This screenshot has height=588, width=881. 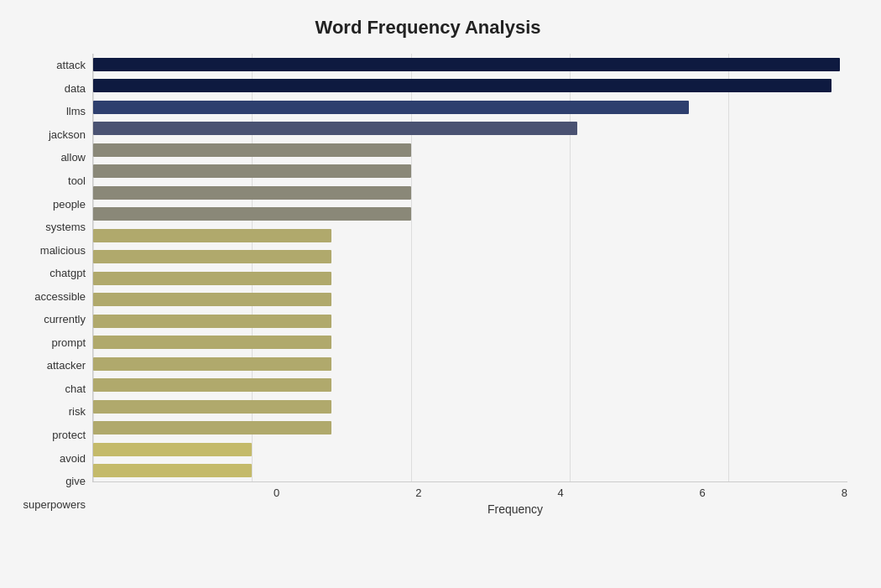 I want to click on y-label: attacker, so click(x=66, y=366).